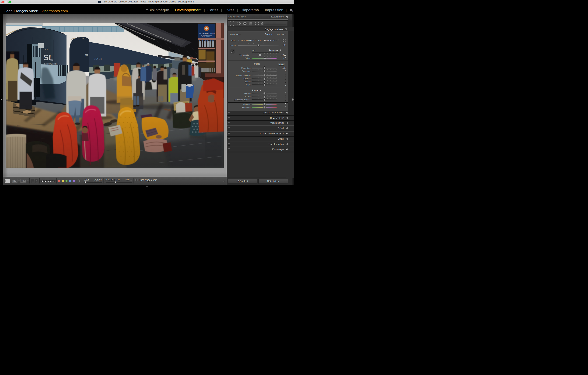 Image resolution: width=588 pixels, height=375 pixels. What do you see at coordinates (16, 181) in the screenshot?
I see `svg-text: A` at bounding box center [16, 181].